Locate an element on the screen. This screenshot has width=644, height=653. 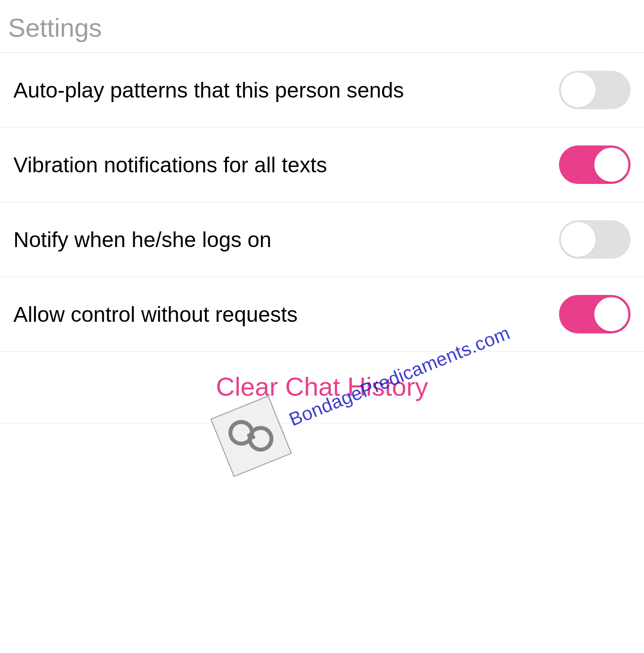
page-title: Settings is located at coordinates (322, 26).